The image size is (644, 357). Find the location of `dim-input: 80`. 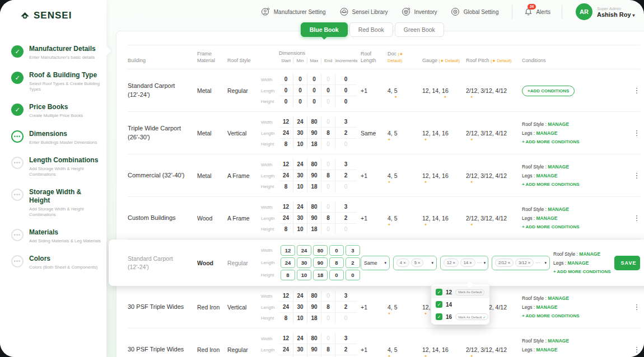

dim-input: 80 is located at coordinates (320, 251).